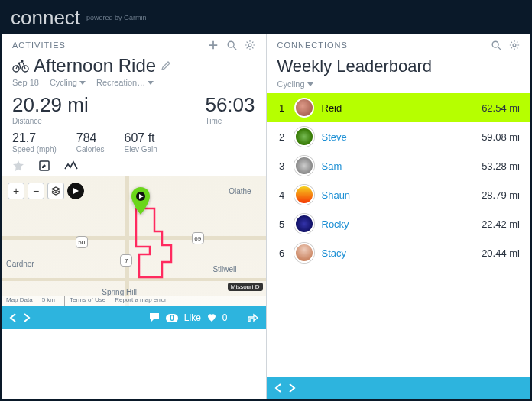  Describe the element at coordinates (399, 224) in the screenshot. I see `leaderboard-row: 5 Rocky 22.42 mi` at that location.